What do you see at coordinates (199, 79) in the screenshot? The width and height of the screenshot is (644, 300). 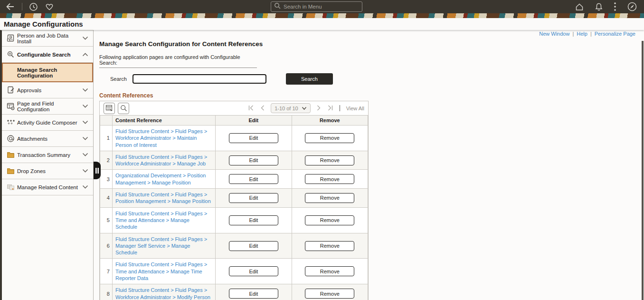 I see `search-input` at bounding box center [199, 79].